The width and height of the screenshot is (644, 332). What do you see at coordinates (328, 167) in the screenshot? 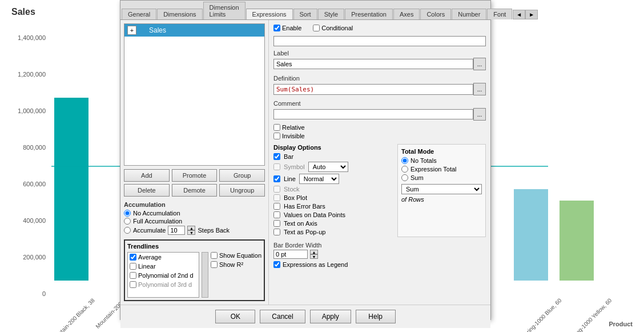
I see `symbol-select: Auto Circle Square` at bounding box center [328, 167].